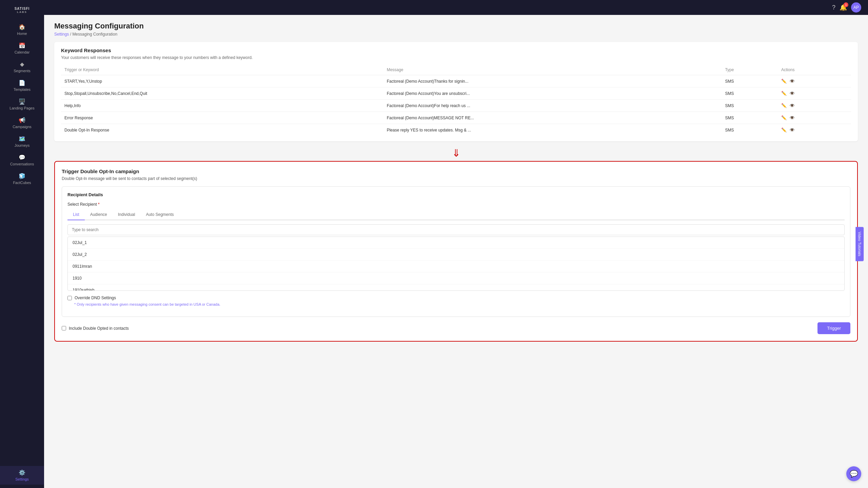  I want to click on segments-icon: ◆, so click(22, 64).